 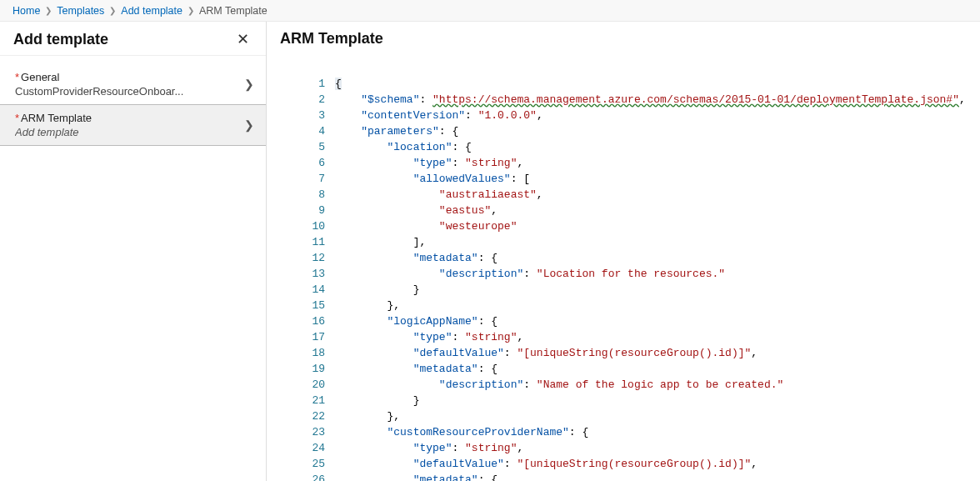 What do you see at coordinates (308, 83) in the screenshot?
I see `line-number: 1` at bounding box center [308, 83].